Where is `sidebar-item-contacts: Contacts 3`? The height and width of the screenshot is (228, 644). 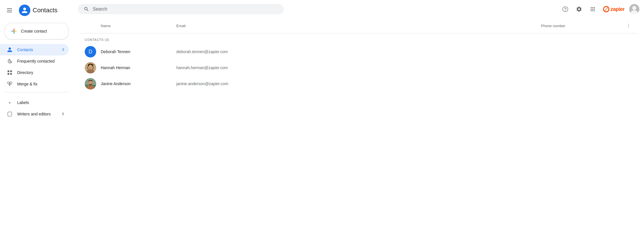 sidebar-item-contacts: Contacts 3 is located at coordinates (34, 50).